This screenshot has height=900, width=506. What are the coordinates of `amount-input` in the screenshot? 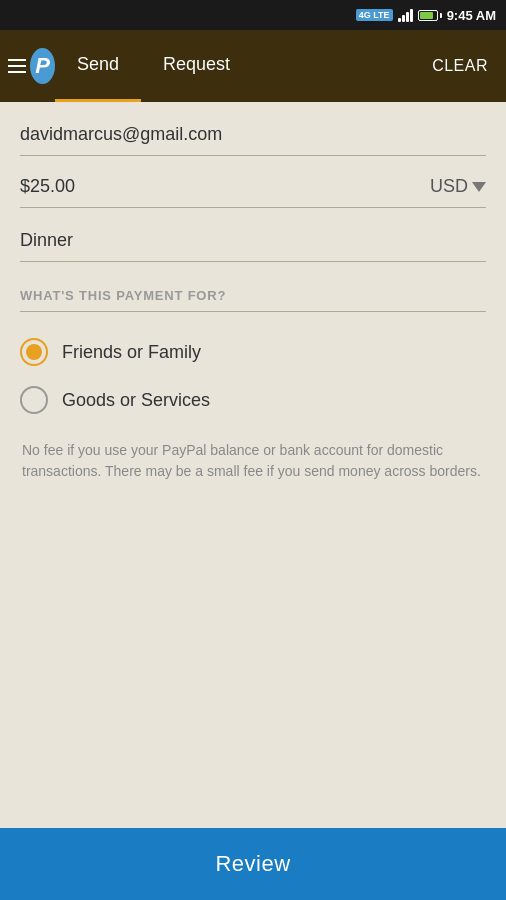 It's located at (225, 186).